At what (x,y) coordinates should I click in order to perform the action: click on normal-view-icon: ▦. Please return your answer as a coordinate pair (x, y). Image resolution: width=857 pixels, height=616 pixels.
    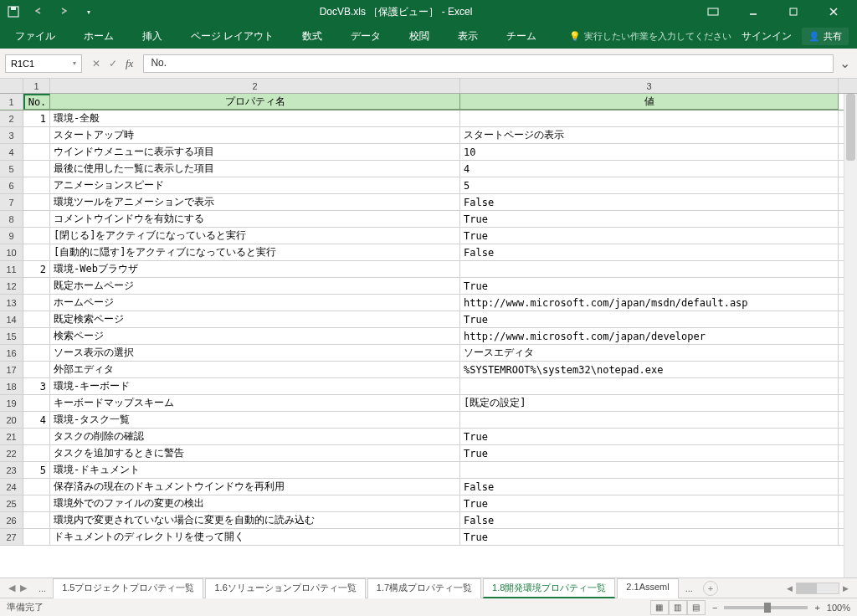
    Looking at the image, I should click on (659, 608).